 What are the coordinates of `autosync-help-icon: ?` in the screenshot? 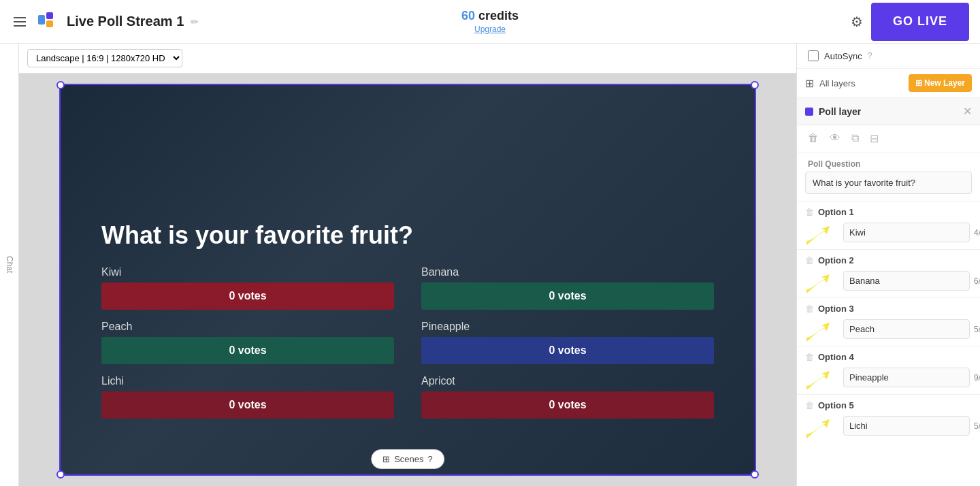 It's located at (870, 56).